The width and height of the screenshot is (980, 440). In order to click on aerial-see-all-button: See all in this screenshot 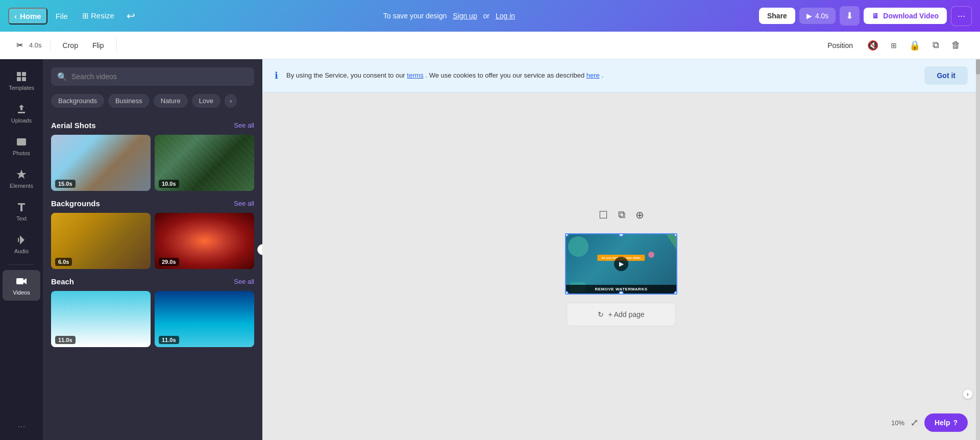, I will do `click(244, 126)`.